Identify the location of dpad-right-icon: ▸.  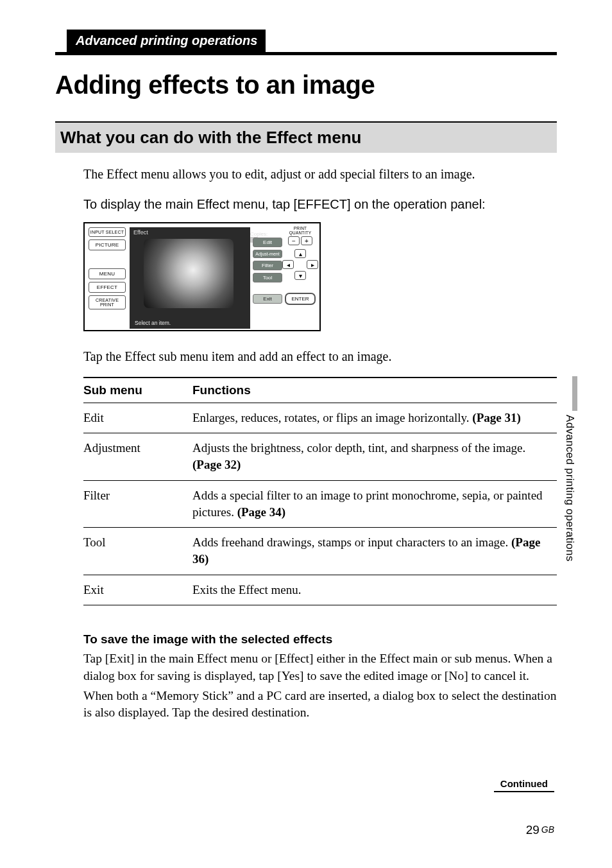
(312, 265).